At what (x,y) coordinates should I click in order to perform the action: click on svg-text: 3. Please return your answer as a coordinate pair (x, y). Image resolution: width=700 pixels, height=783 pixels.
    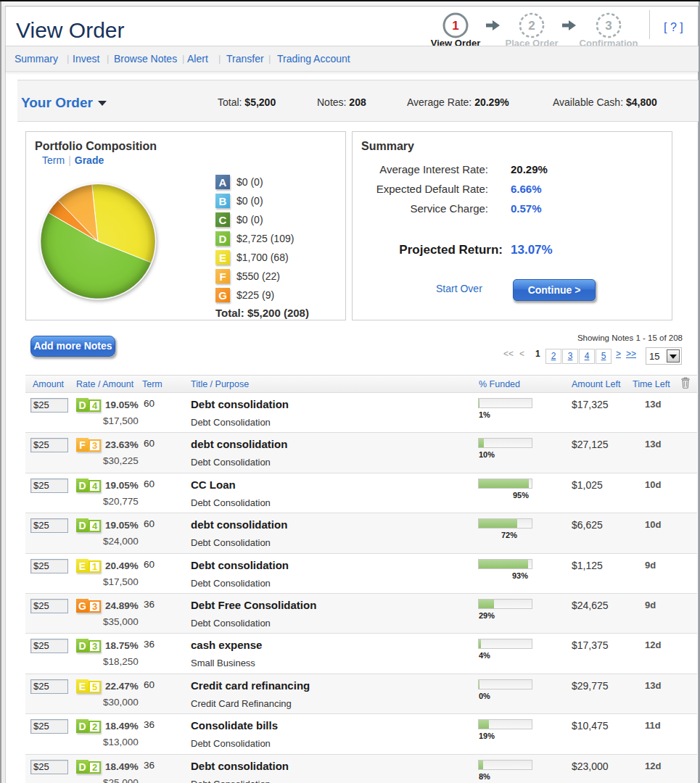
    Looking at the image, I should click on (608, 26).